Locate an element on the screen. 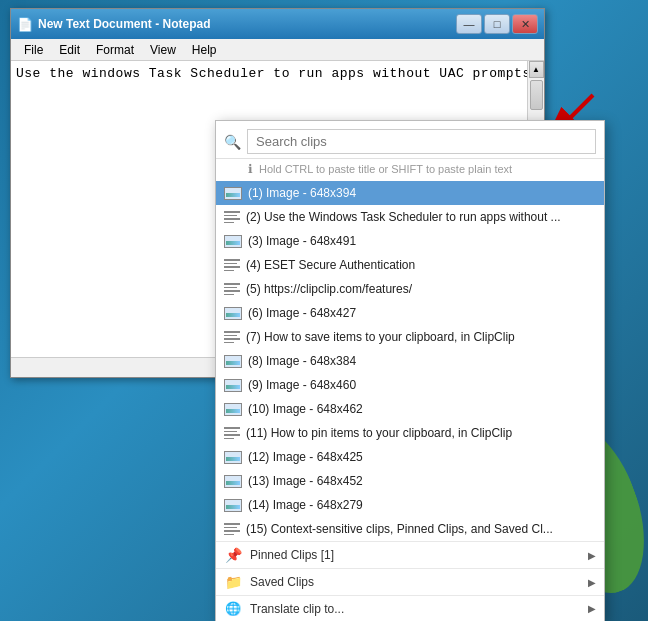  scroll-thumb is located at coordinates (536, 95).